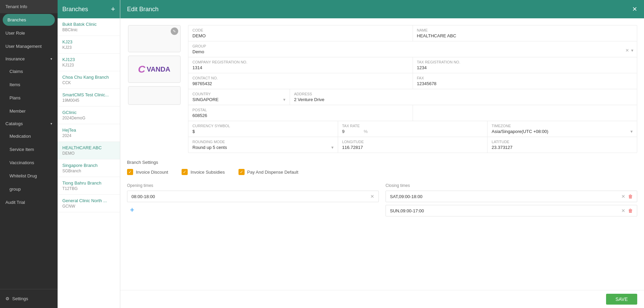 The height and width of the screenshot is (308, 644). What do you see at coordinates (29, 154) in the screenshot?
I see `sidebar: Tenant Info Branches User Role User Mana…` at bounding box center [29, 154].